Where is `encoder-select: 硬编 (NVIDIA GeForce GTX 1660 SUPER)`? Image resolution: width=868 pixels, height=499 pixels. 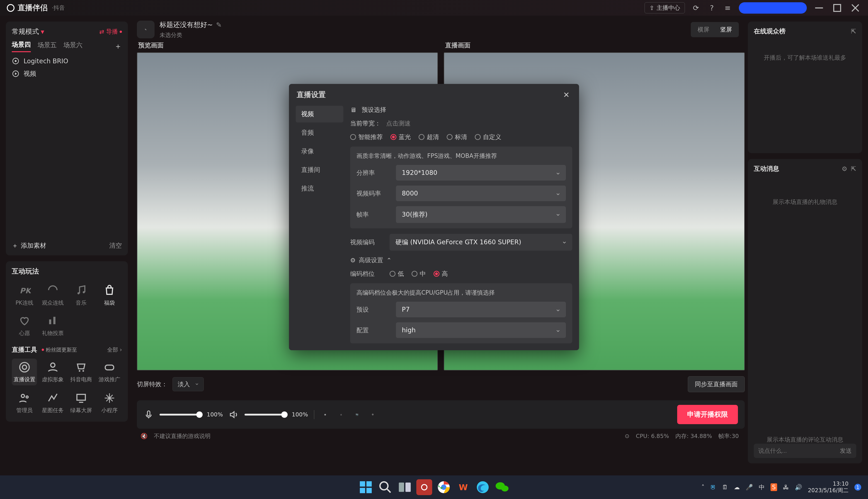
encoder-select: 硬编 (NVIDIA GeForce GTX 1660 SUPER) is located at coordinates (481, 242).